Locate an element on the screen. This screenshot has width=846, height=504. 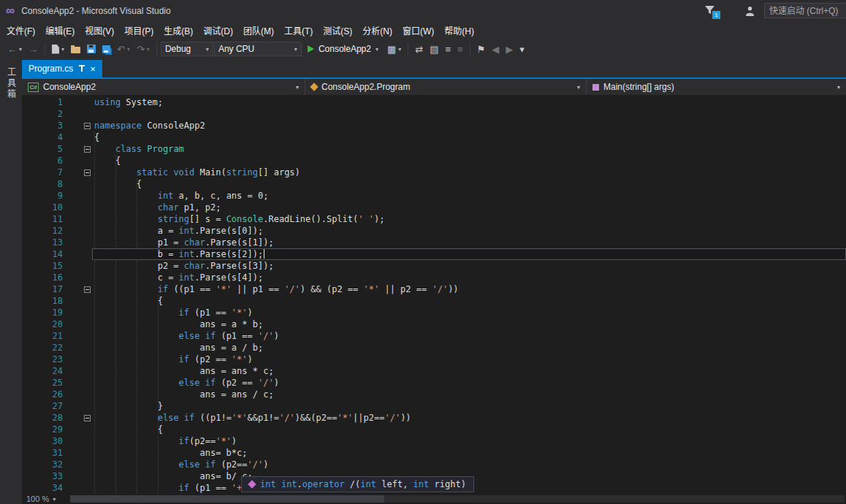
code-line: 27 } is located at coordinates (434, 406).